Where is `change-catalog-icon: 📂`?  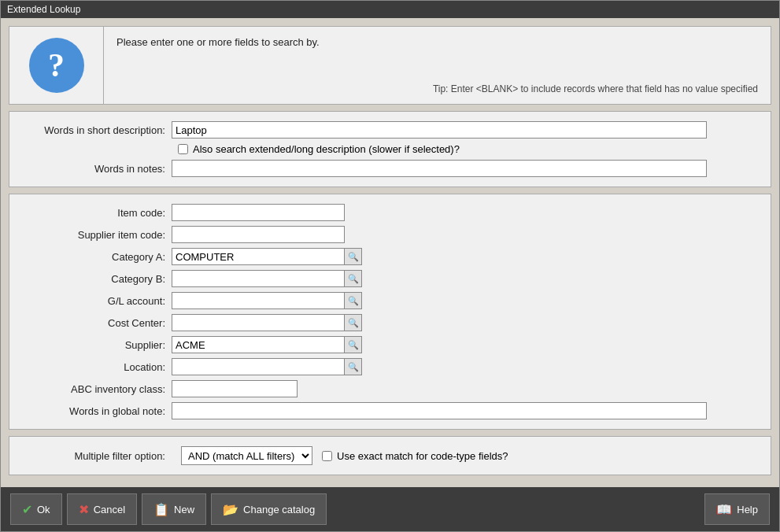 change-catalog-icon: 📂 is located at coordinates (231, 510).